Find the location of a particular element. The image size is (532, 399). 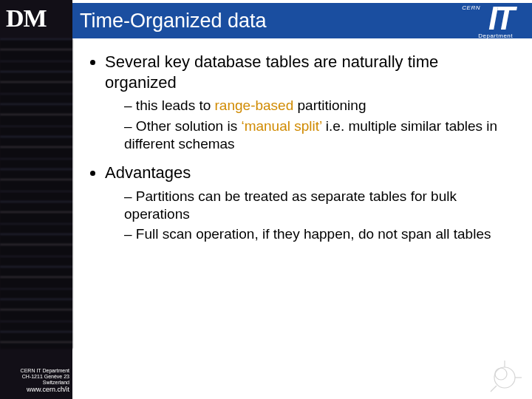

footer-url: www.cern.ch/it is located at coordinates (35, 389).